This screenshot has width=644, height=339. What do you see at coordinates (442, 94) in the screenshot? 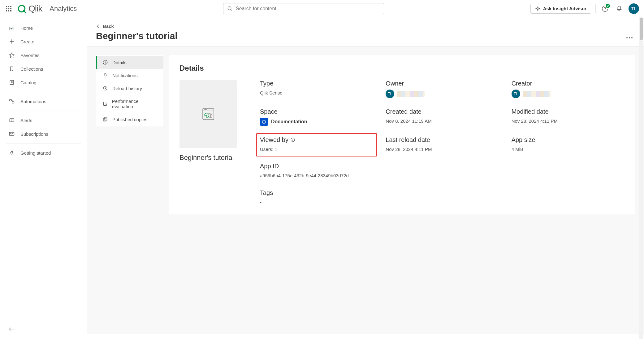
I see `field-value: TL` at bounding box center [442, 94].